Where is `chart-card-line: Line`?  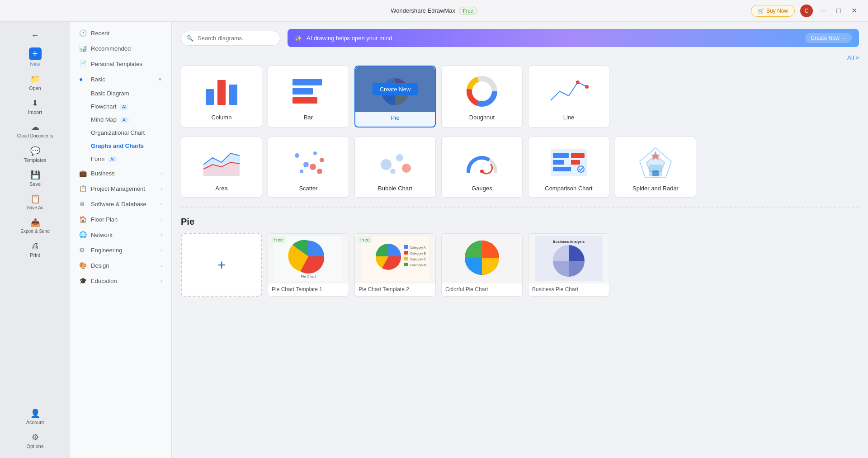 chart-card-line: Line is located at coordinates (569, 97).